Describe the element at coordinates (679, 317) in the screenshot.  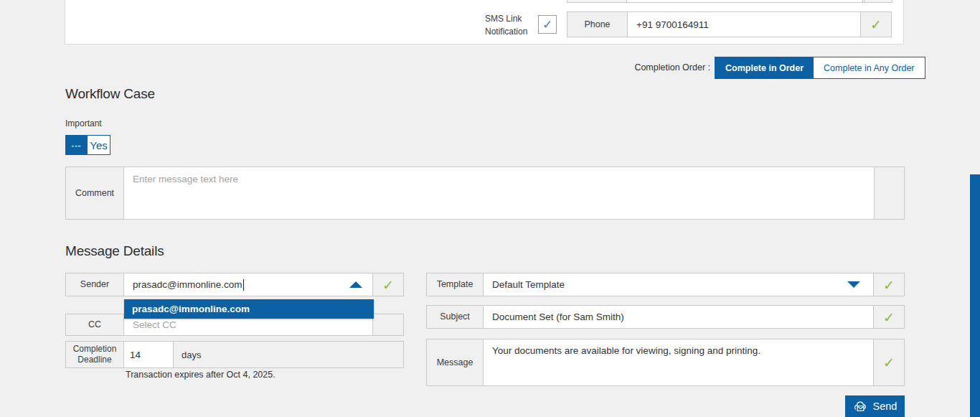
I see `subject-input` at that location.